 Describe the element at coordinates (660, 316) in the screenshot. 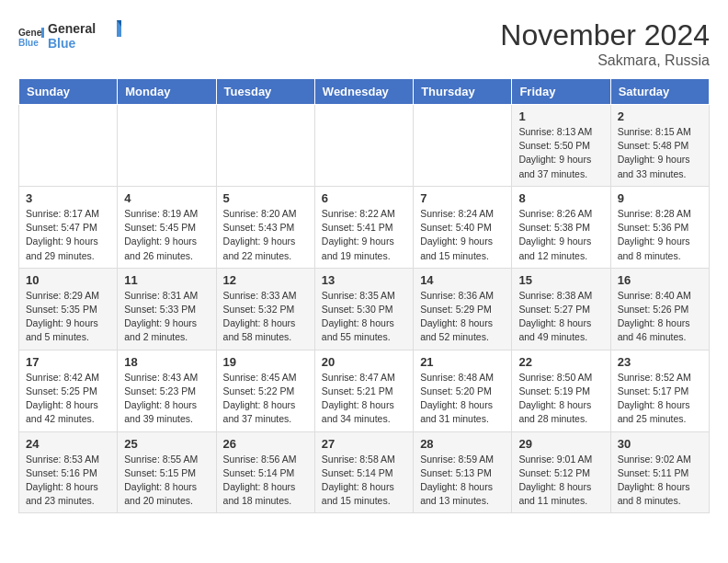

I see `day-info: Sunrise: 8:40 AMSunset: 5:26 PMDaylight:…` at that location.